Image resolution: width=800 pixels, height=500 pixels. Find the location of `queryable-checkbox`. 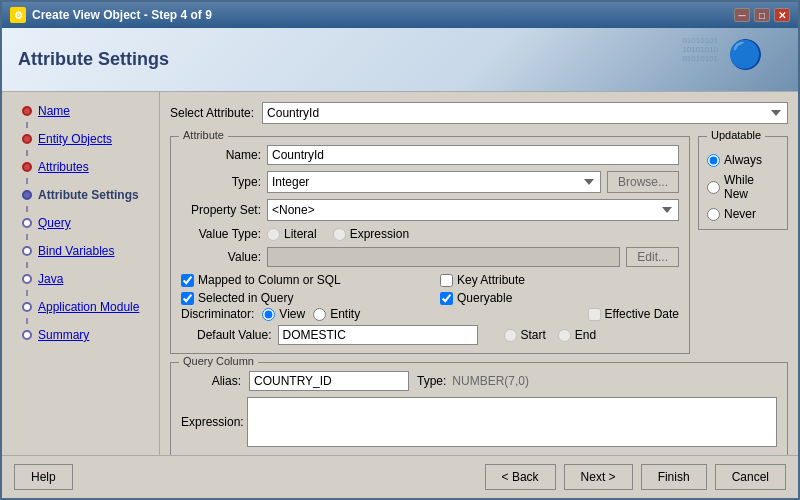

queryable-checkbox is located at coordinates (446, 298).